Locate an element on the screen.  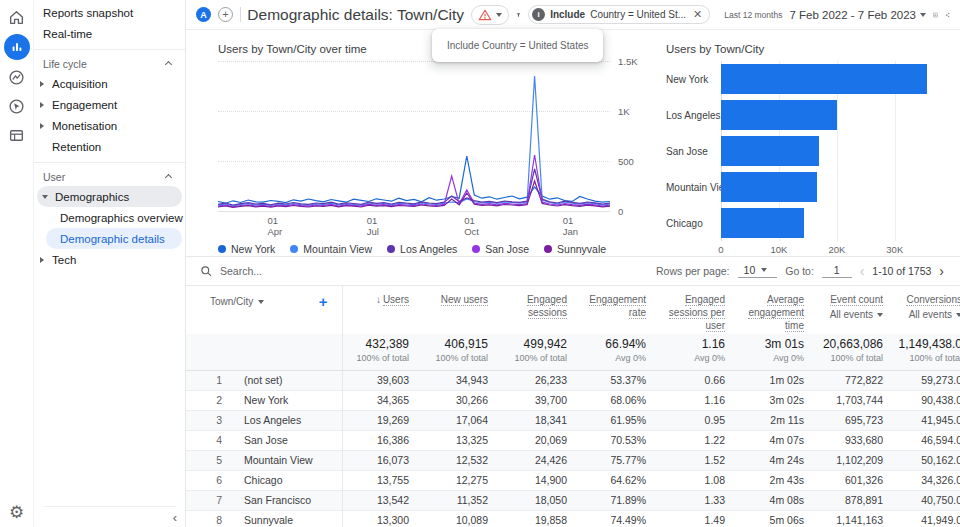
chevron-down-icon is located at coordinates (261, 302).